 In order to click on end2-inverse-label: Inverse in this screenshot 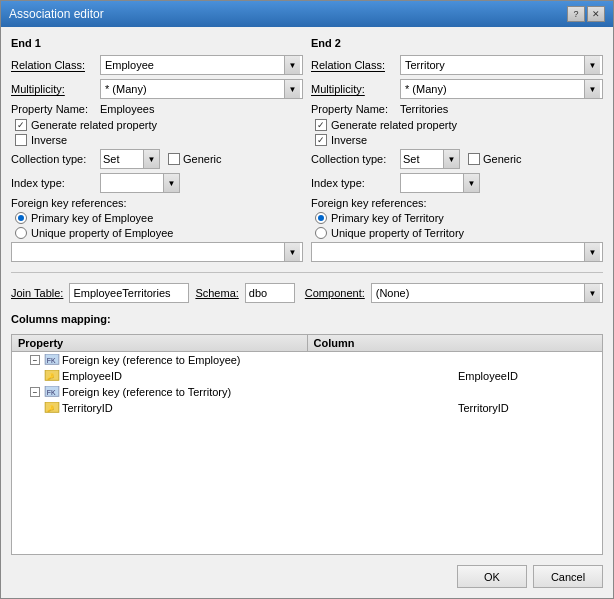, I will do `click(349, 140)`.